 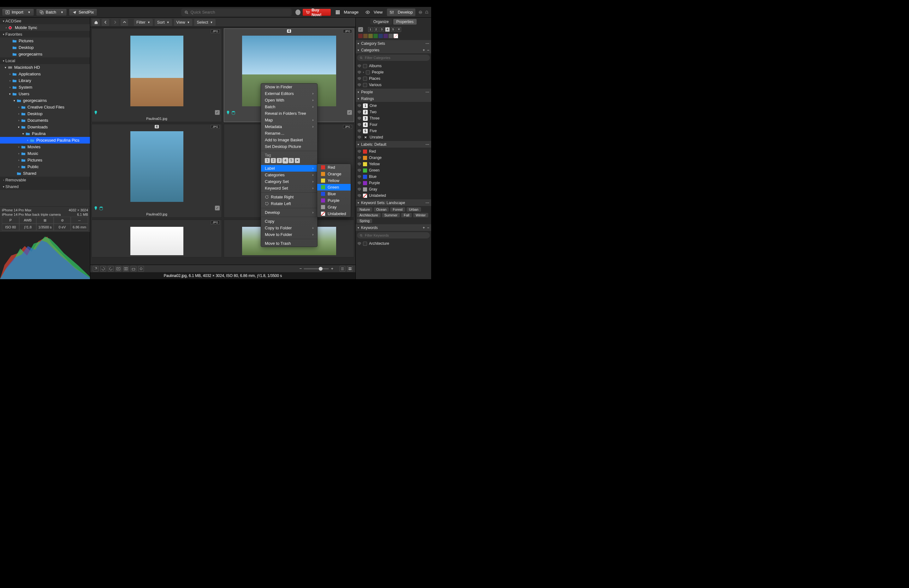 What do you see at coordinates (240, 12) in the screenshot?
I see `quick-search-input` at bounding box center [240, 12].